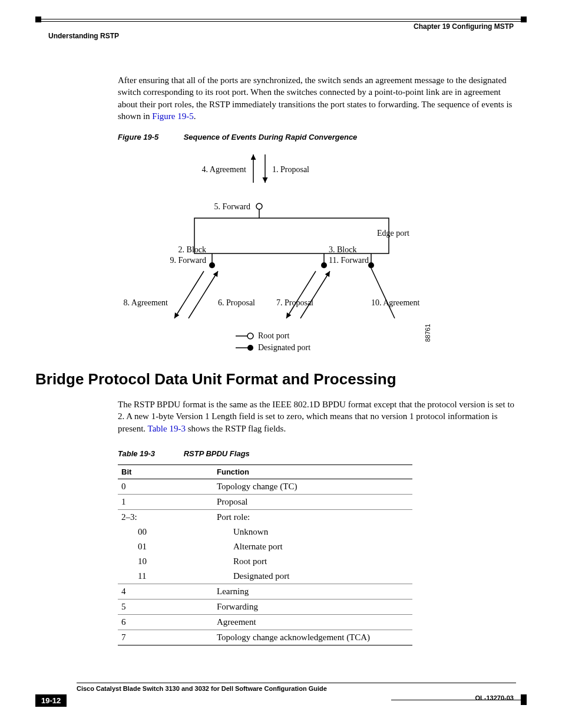 This screenshot has height=728, width=562. Describe the element at coordinates (173, 116) in the screenshot. I see `figure-19-5-link: Figure 19-5` at that location.